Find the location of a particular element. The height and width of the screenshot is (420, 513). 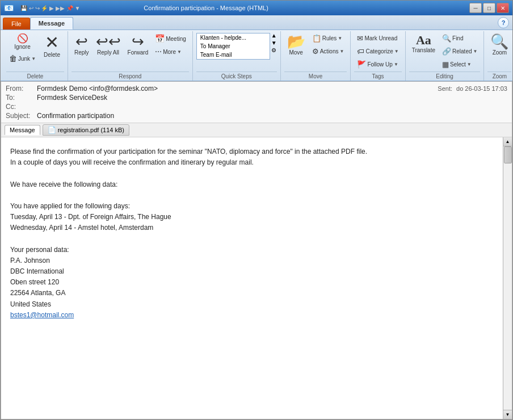

related-button: 🔗 Related ▼ is located at coordinates (460, 51).